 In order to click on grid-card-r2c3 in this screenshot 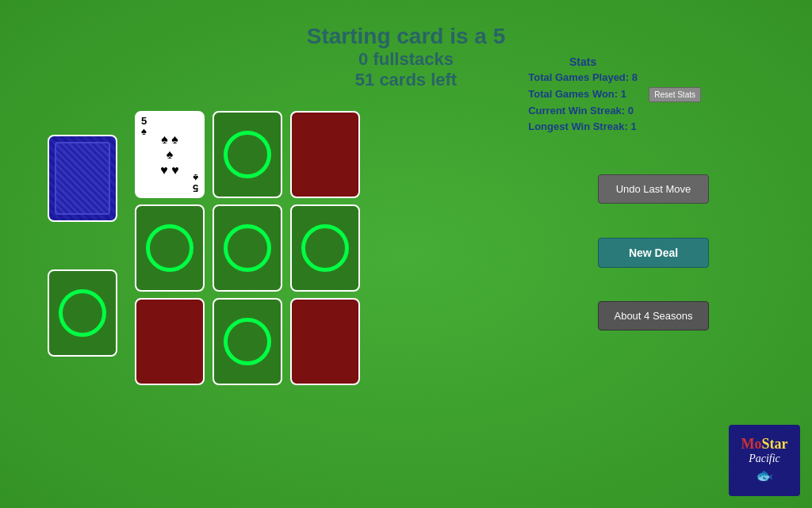, I will do `click(325, 248)`.